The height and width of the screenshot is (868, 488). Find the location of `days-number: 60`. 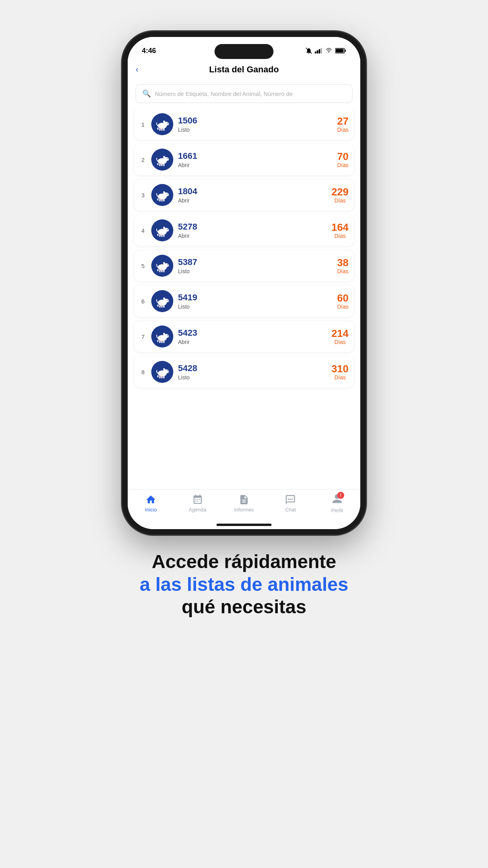

days-number: 60 is located at coordinates (343, 298).